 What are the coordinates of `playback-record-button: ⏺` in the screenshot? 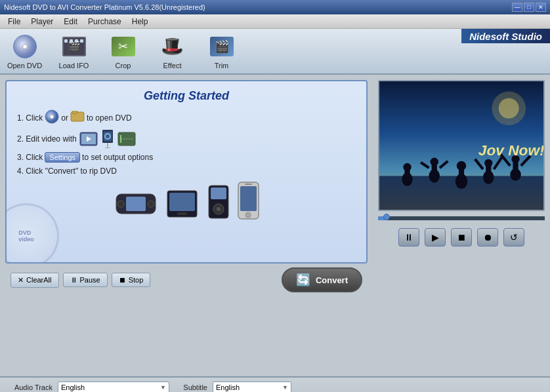 It's located at (488, 237).